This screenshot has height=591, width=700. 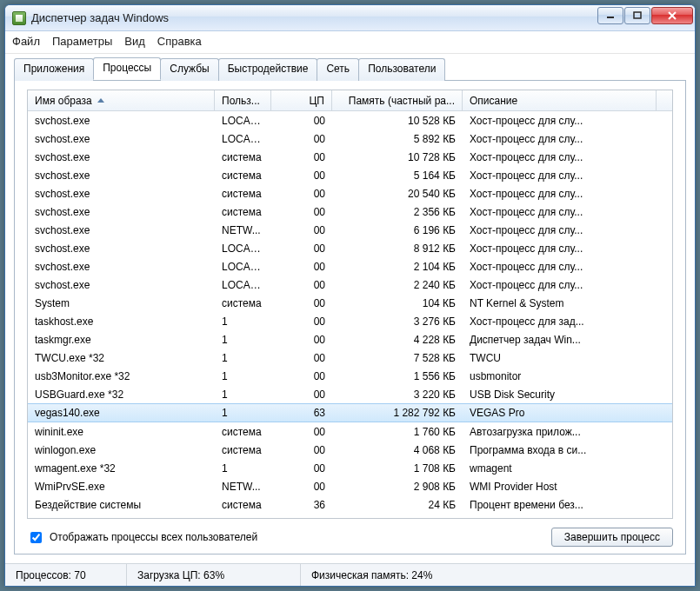 What do you see at coordinates (612, 537) in the screenshot?
I see `end-process-button: Завершить процесс` at bounding box center [612, 537].